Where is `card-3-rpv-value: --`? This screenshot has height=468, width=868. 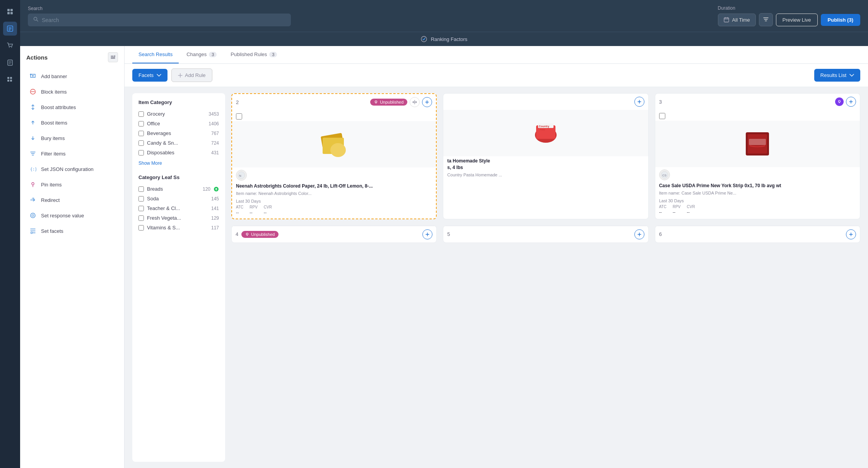 card-3-rpv-value: -- is located at coordinates (677, 212).